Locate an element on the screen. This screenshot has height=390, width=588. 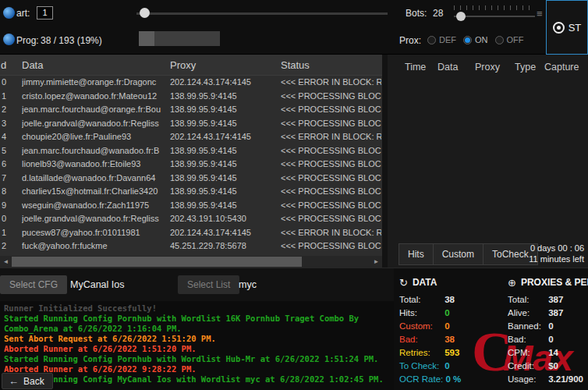
table-row: 8 charliev15x@hotmail.fr:Charlie3420 138… is located at coordinates (191, 192).